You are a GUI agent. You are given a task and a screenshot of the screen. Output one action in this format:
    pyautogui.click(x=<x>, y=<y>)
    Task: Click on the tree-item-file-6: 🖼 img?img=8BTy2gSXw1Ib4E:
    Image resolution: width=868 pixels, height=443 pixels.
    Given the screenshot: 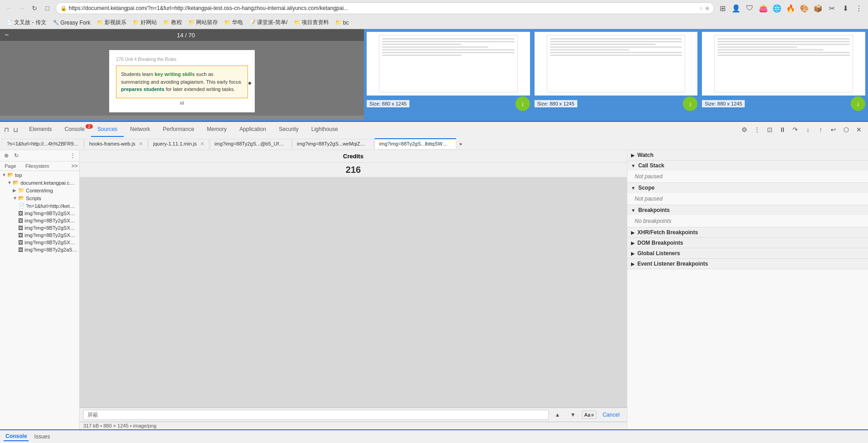 What is the action you would take?
    pyautogui.click(x=40, y=242)
    